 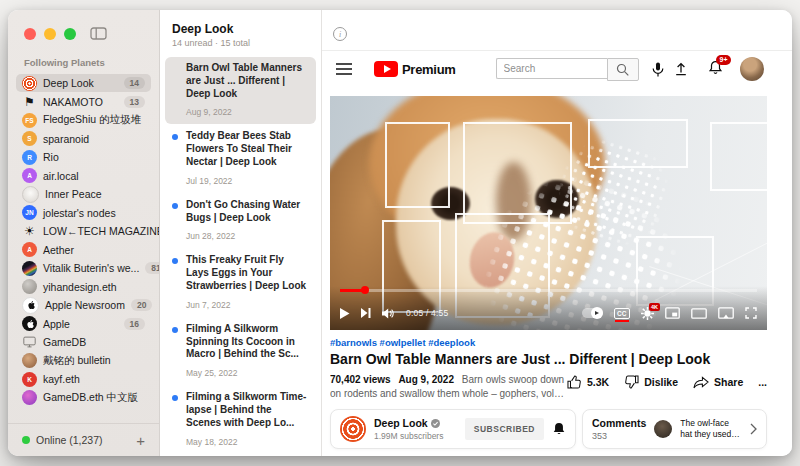 I want to click on account-avatar, so click(x=752, y=69).